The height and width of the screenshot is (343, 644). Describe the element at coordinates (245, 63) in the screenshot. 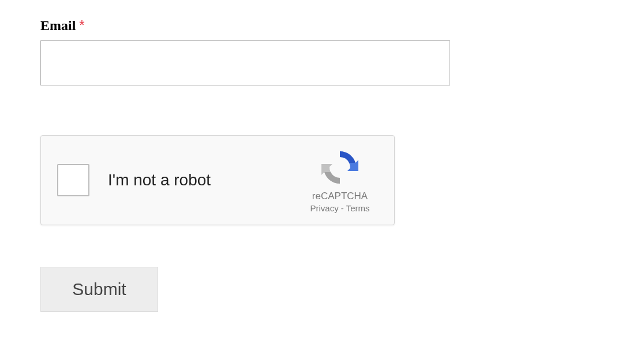

I see `email-field` at that location.